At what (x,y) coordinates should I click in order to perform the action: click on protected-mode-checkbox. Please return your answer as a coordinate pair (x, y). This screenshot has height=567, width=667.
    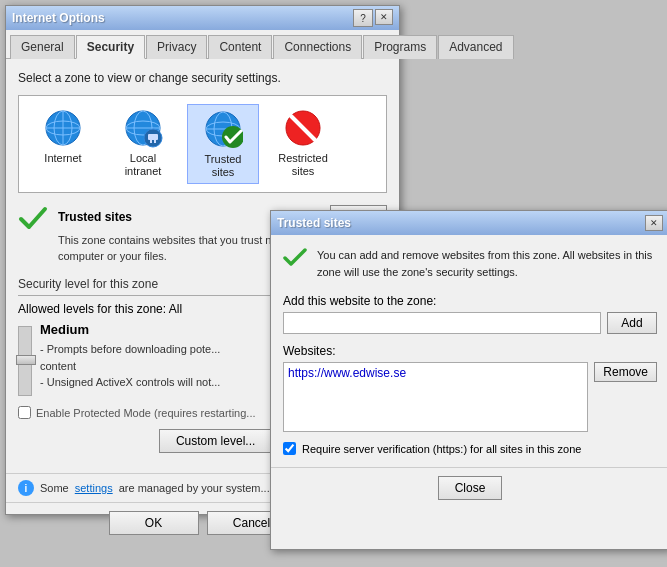
    Looking at the image, I should click on (24, 412).